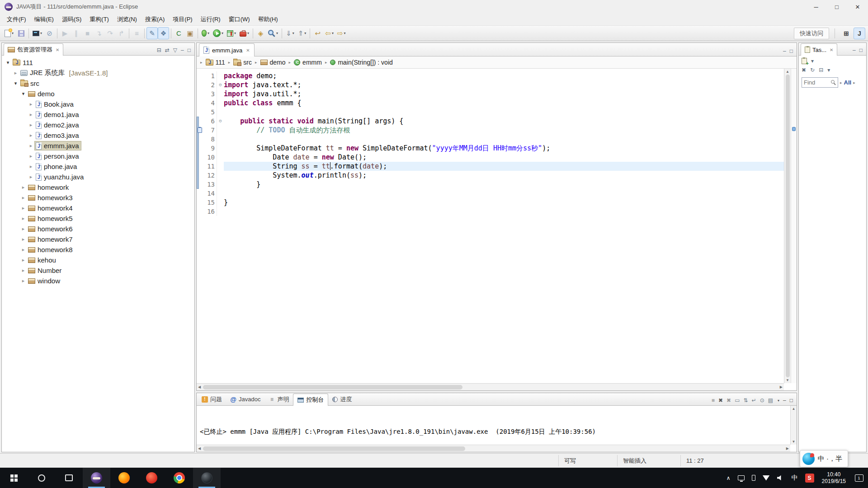 This screenshot has width=868, height=488. Describe the element at coordinates (190, 33) in the screenshot. I see `new-java-package-button: ▣` at that location.